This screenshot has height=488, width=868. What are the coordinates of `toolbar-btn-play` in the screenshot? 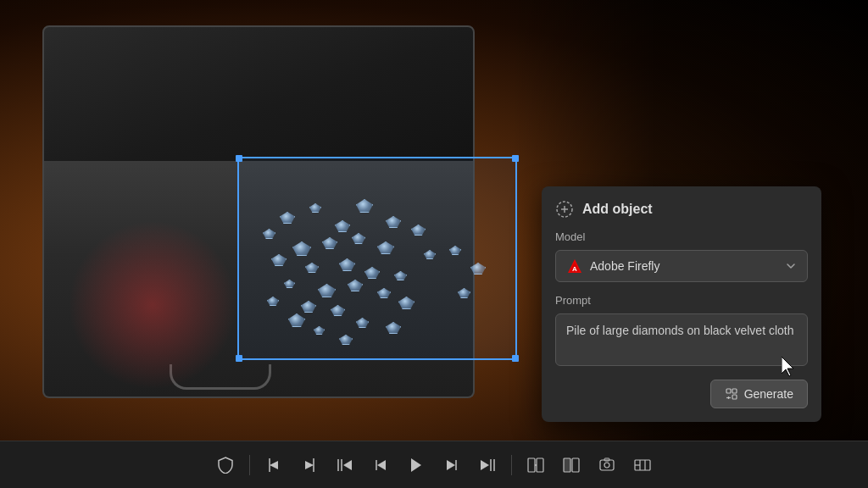 It's located at (416, 465).